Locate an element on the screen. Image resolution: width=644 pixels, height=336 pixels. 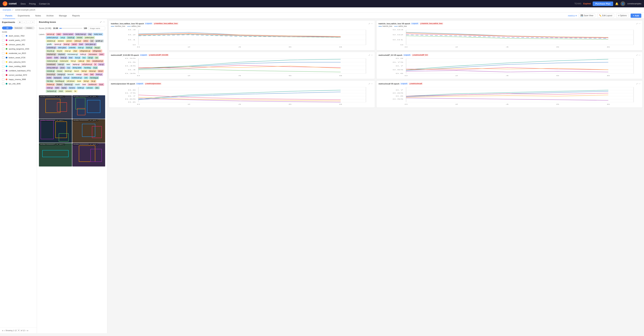
label-tag: motorcycle is located at coordinates (64, 61).